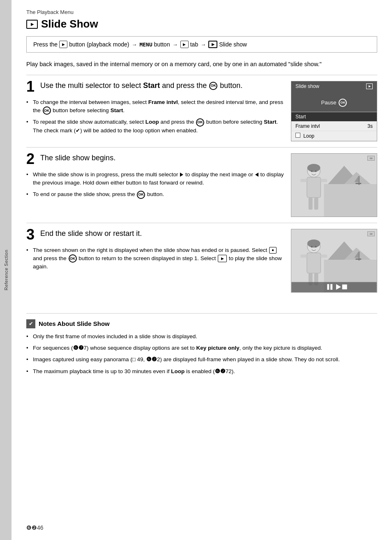  What do you see at coordinates (155, 179) in the screenshot?
I see `step-2-bullet-1: While the slide show is in progress, pre…` at bounding box center [155, 179].